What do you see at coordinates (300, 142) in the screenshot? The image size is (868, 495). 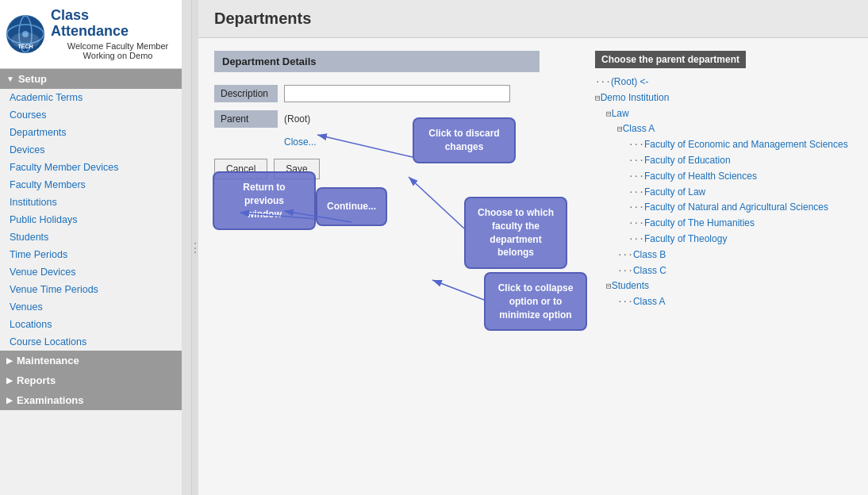 I see `close-link: Close...` at bounding box center [300, 142].